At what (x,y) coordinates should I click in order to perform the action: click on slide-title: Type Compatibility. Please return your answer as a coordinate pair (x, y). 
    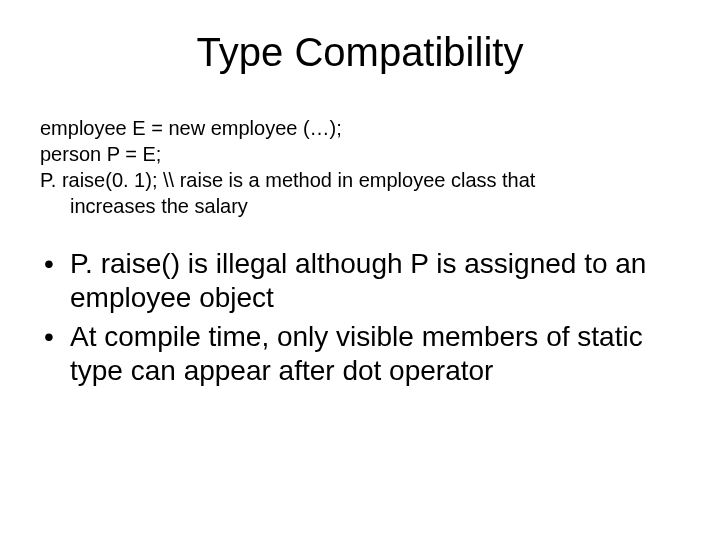
    Looking at the image, I should click on (360, 52).